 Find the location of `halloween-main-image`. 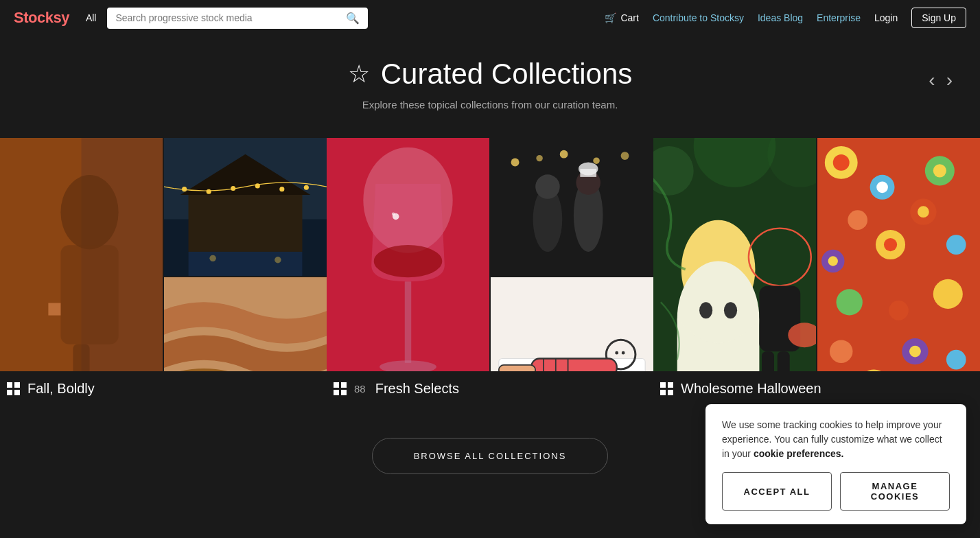

halloween-main-image is located at coordinates (734, 255).